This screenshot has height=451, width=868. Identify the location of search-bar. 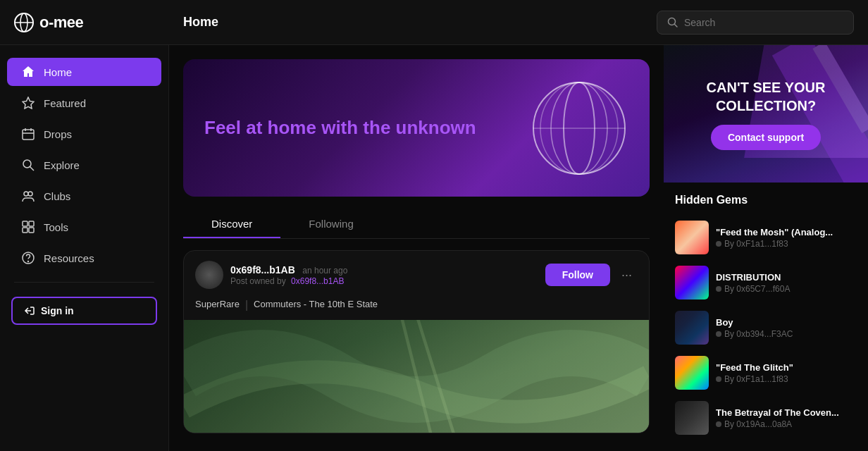
(755, 23).